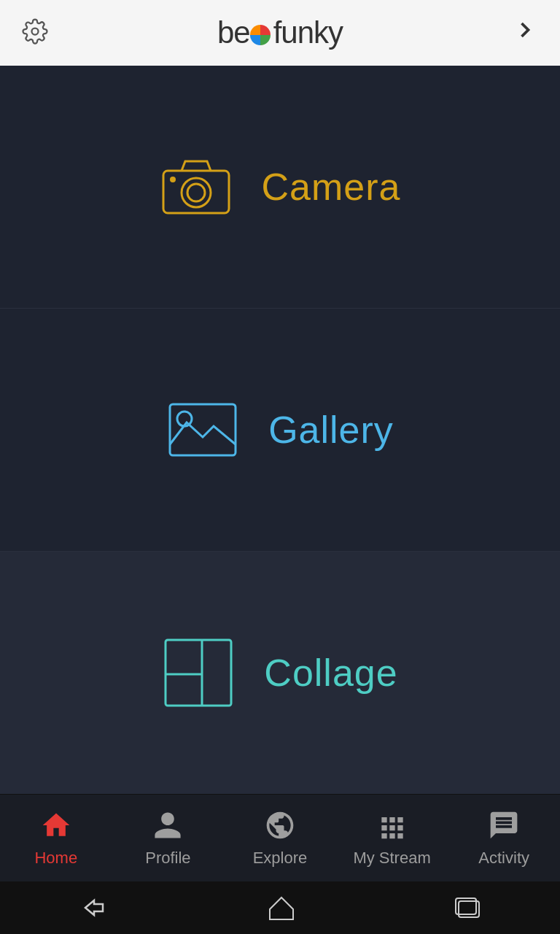 The image size is (560, 934). I want to click on my-stream-nav-label: My Stream, so click(392, 858).